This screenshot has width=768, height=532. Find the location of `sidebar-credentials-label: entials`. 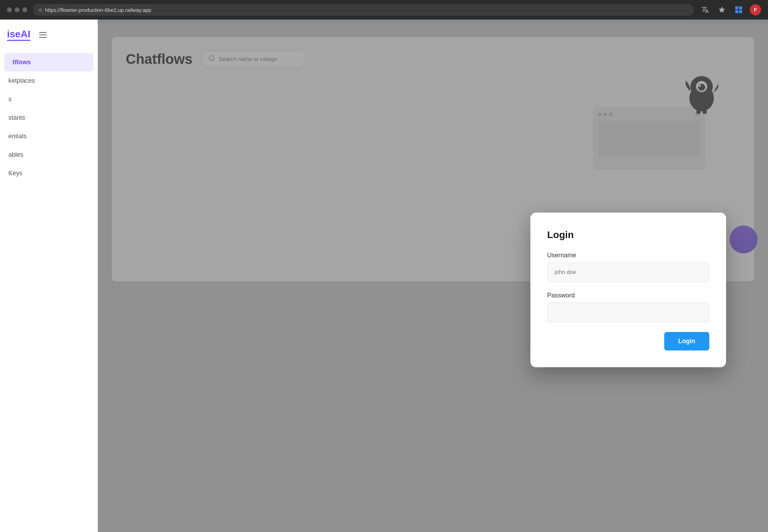

sidebar-credentials-label: entials is located at coordinates (17, 136).